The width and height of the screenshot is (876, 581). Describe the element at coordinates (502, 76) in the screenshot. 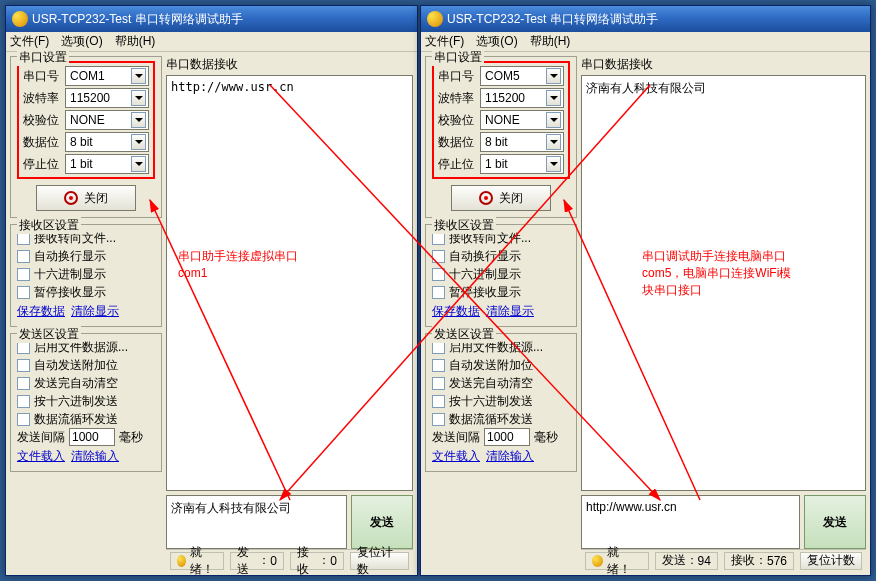

I see `port-value: COM5` at that location.